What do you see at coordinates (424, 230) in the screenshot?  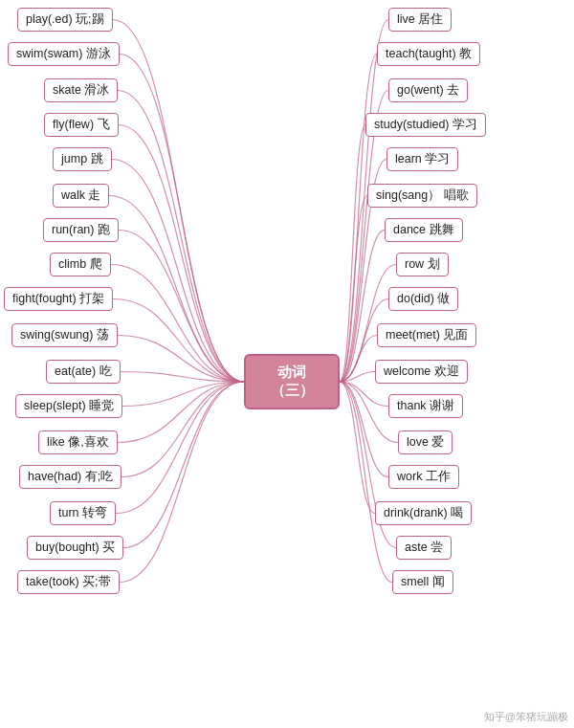 I see `node-r6: dance 跳舞` at bounding box center [424, 230].